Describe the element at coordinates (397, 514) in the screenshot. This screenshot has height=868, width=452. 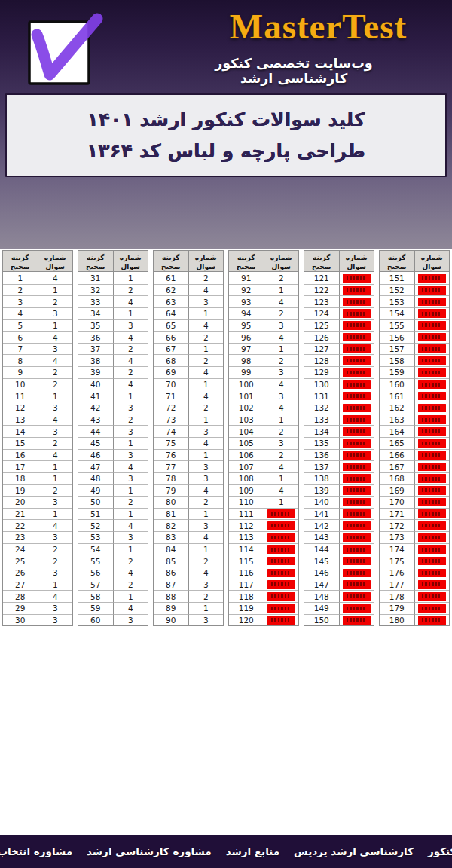
I see `question-number-cell: 171` at that location.